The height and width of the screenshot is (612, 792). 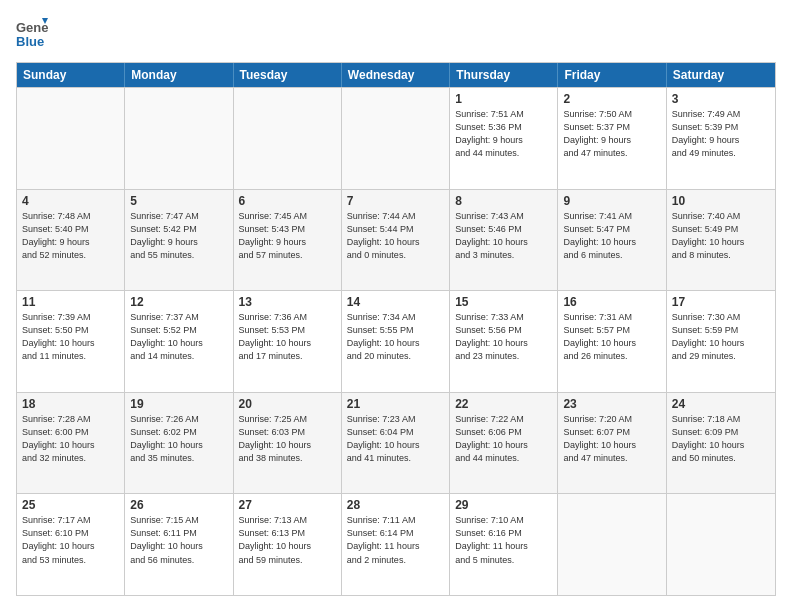 What do you see at coordinates (179, 342) in the screenshot?
I see `cal-cell-r3-c2: 12Sunrise: 7:37 AMSunset: 5:52 PMDayligh…` at bounding box center [179, 342].